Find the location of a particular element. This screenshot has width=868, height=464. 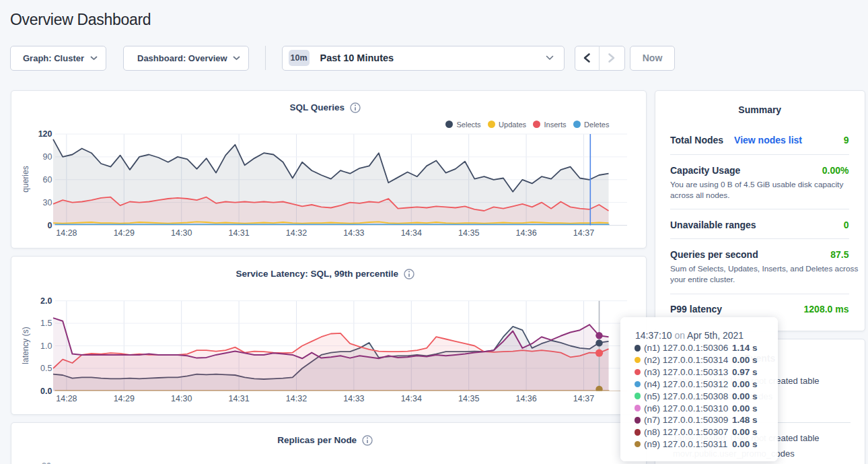

svg-text: 1.5 is located at coordinates (46, 323).